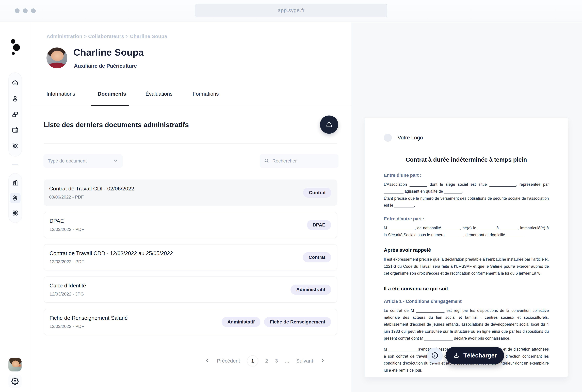 This screenshot has width=582, height=392. Describe the element at coordinates (15, 114) in the screenshot. I see `sidebar-nav-primary` at that location.